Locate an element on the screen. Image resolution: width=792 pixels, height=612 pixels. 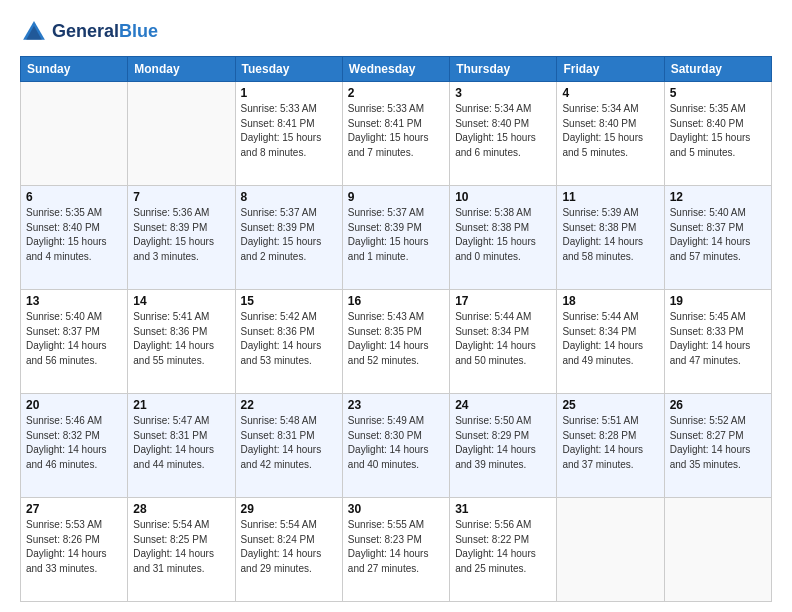
calendar-cell: 3Sunrise: 5:34 AM Sunset: 8:40 PM Daylig… is located at coordinates (504, 134).